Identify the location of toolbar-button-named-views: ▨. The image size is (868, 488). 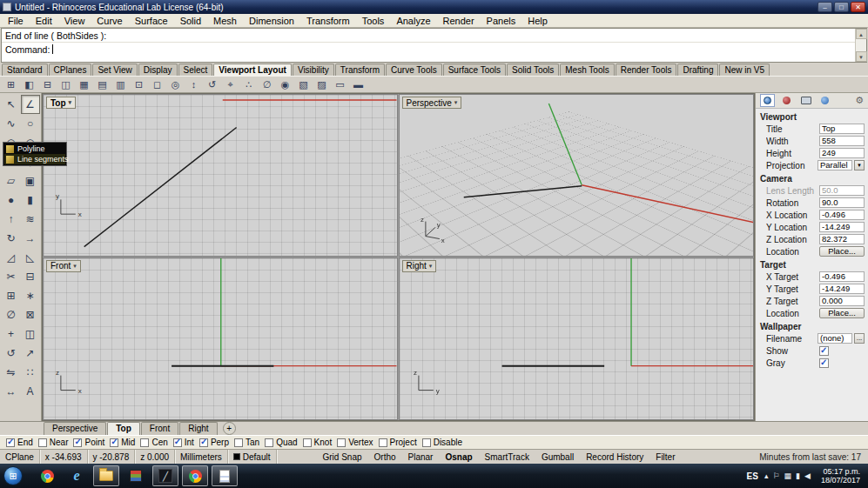
(322, 84).